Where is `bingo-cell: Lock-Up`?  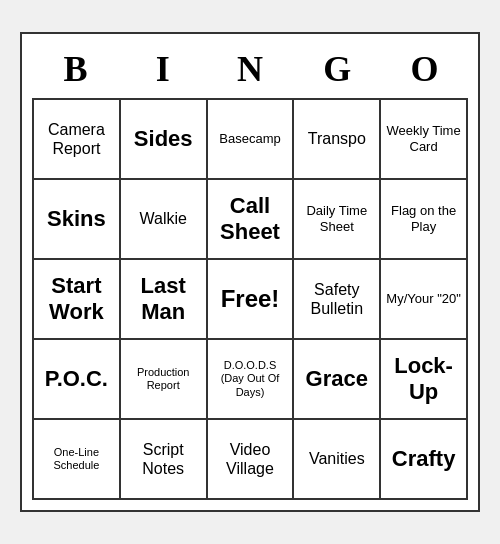
bingo-cell: Lock-Up is located at coordinates (424, 380).